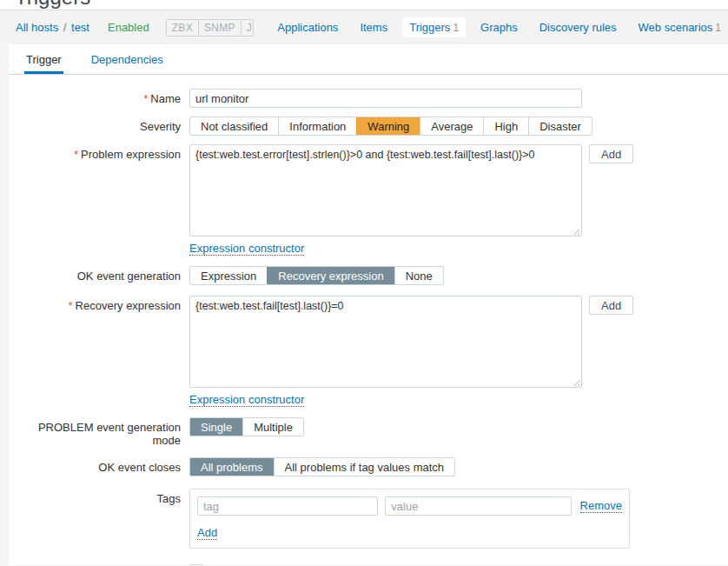  Describe the element at coordinates (365, 467) in the screenshot. I see `ok-event-closes-tag-match: All problems if tag values match` at that location.